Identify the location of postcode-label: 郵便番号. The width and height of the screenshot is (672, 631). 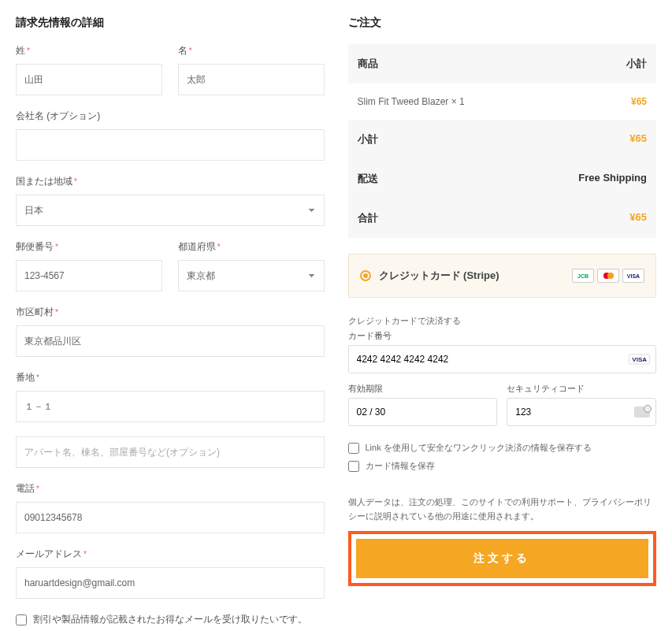
(89, 247).